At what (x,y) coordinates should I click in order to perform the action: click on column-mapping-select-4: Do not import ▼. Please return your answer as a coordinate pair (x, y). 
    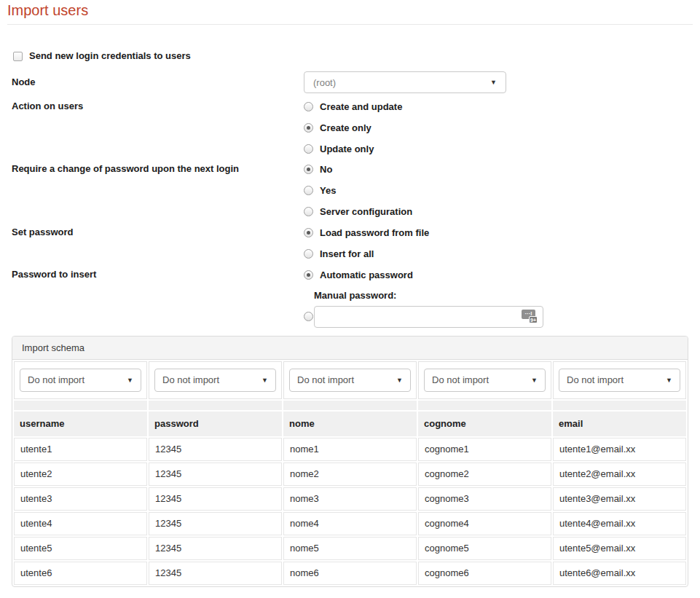
    Looking at the image, I should click on (485, 380).